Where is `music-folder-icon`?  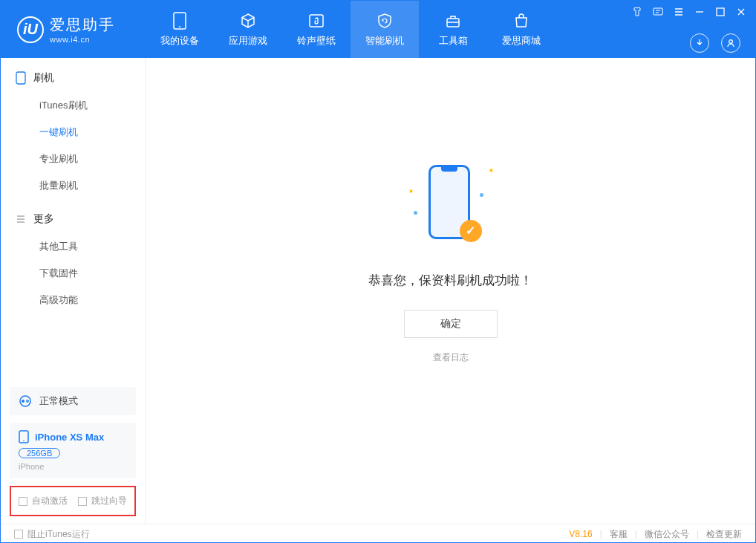 music-folder-icon is located at coordinates (316, 21).